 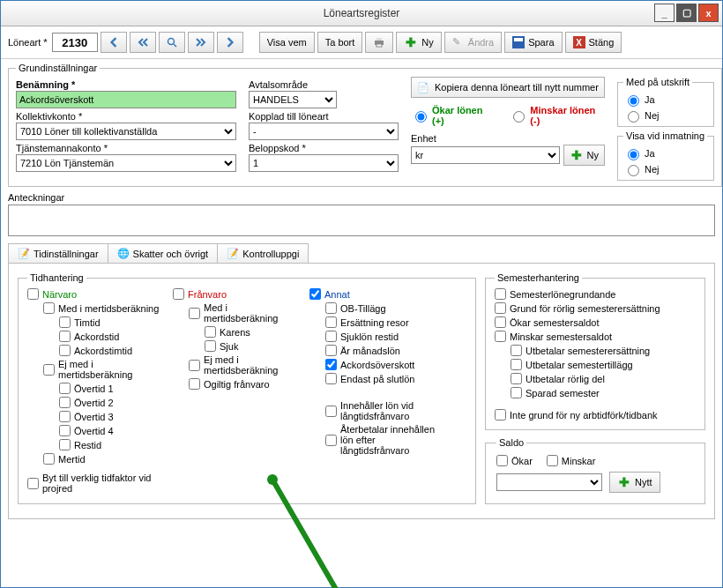 What do you see at coordinates (324, 85) in the screenshot?
I see `avtal-label: Avtalsområde` at bounding box center [324, 85].